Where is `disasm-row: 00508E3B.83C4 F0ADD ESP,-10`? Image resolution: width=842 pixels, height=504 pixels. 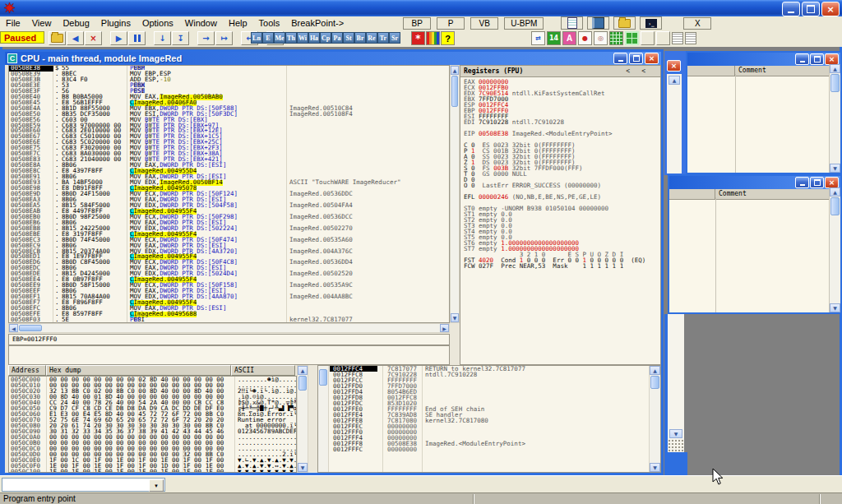 disasm-row: 00508E3B.83C4 F0ADD ESP,-10 is located at coordinates (229, 81).